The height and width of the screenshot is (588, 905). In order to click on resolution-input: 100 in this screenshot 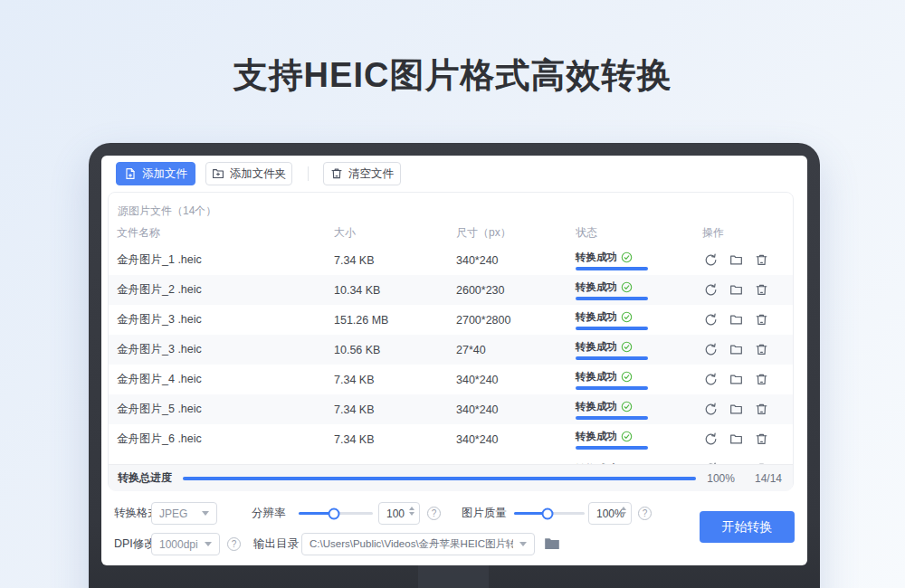, I will do `click(399, 514)`.